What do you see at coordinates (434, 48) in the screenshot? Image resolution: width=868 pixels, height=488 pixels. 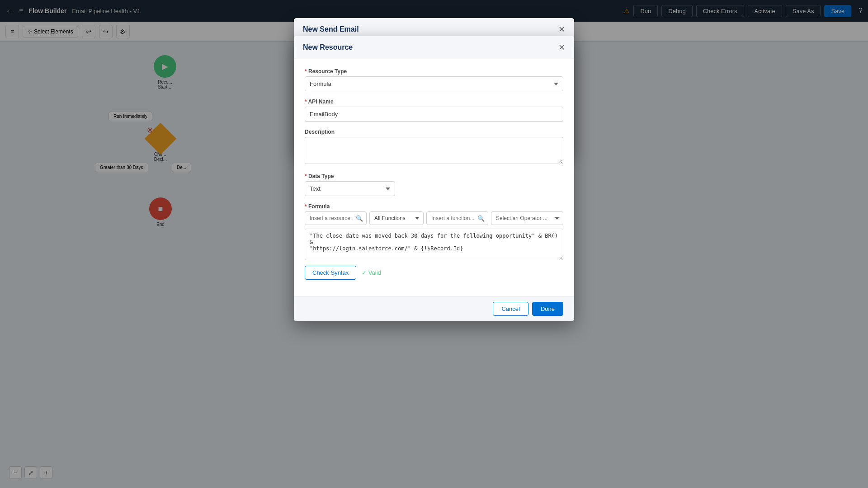 I see `new-resource-header: New Resource ✕` at bounding box center [434, 48].